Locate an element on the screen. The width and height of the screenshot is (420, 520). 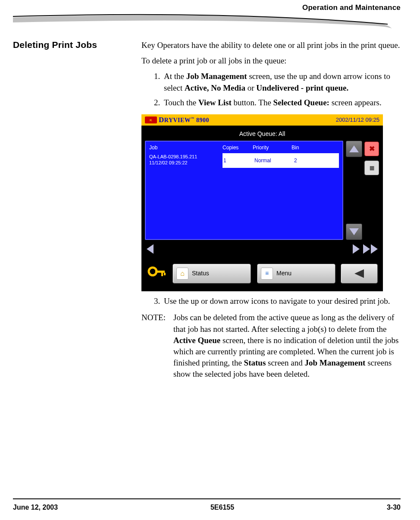
brand-tm: ™ is located at coordinates (192, 119).